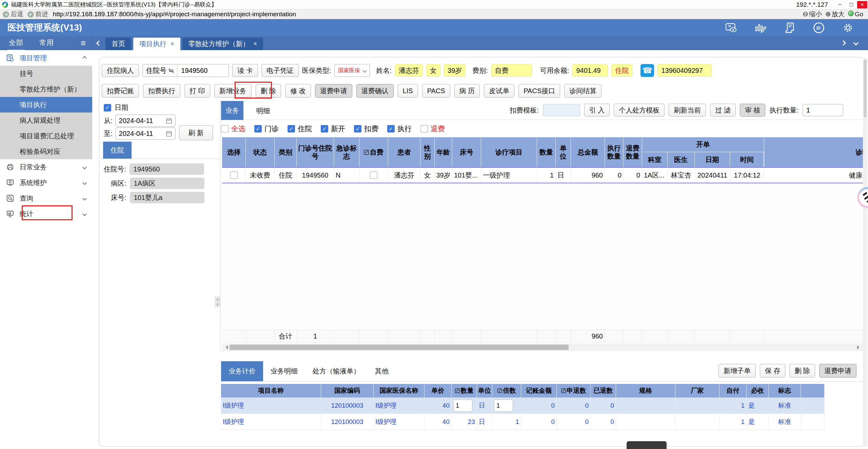  What do you see at coordinates (523, 406) in the screenshot?
I see `pricing-row-selected: Ⅰ级护理 120100003 Ⅰ级护理 40 日 0 0 0 1 是 标准` at bounding box center [523, 406].